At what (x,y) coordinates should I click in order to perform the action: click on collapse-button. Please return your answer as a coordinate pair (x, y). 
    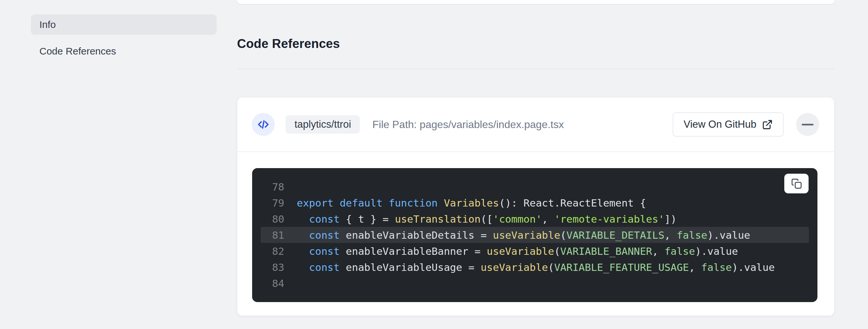
    Looking at the image, I should click on (808, 124).